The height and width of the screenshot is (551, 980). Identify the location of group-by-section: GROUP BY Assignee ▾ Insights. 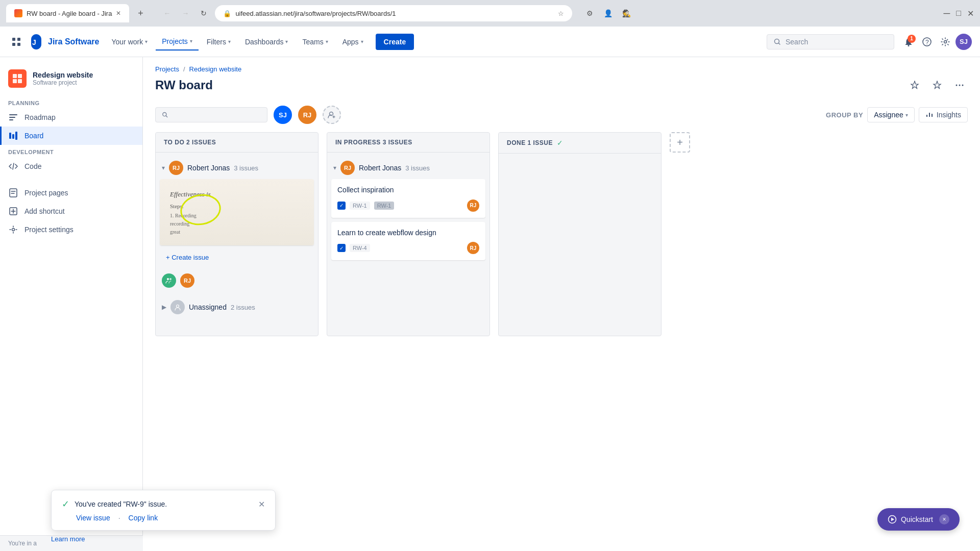
(897, 115).